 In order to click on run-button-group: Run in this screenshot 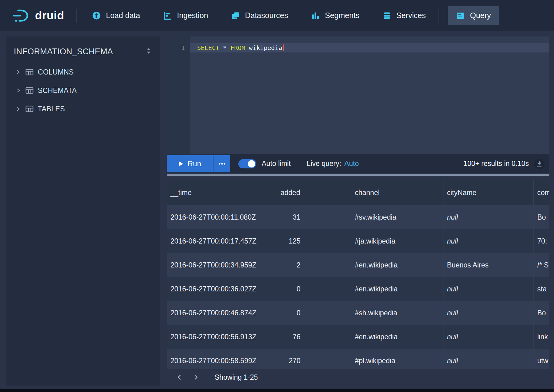, I will do `click(198, 164)`.